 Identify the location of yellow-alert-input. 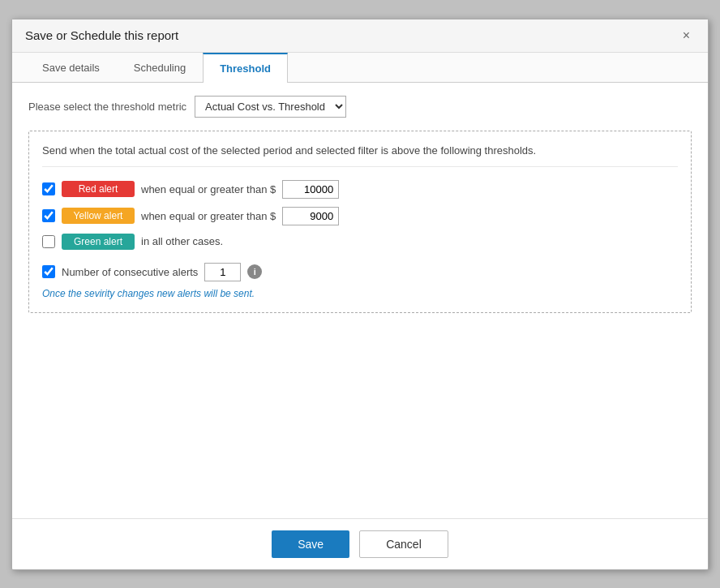
(311, 216).